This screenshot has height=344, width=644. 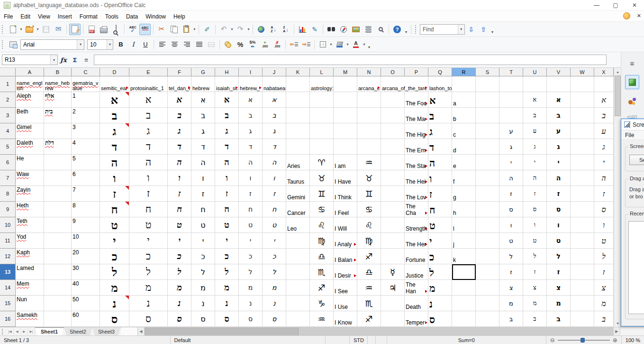 I want to click on sheet-tab-sheet1: Sheet1, so click(x=49, y=331).